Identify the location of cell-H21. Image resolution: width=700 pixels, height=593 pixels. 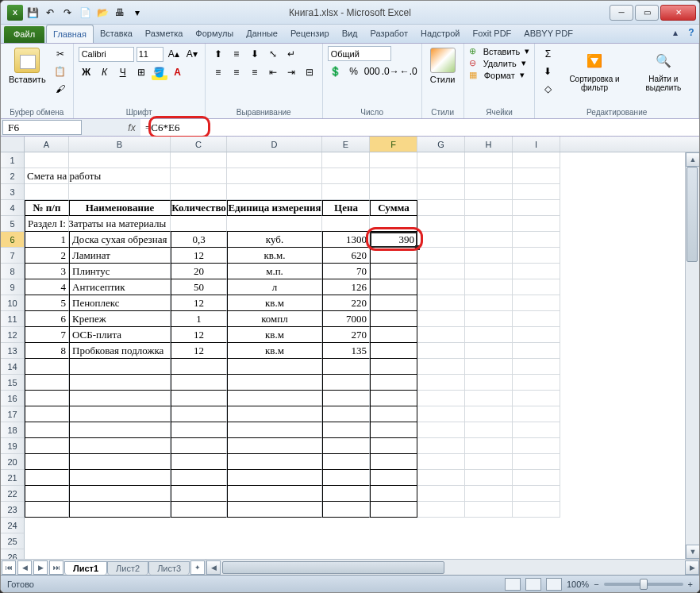
(489, 478).